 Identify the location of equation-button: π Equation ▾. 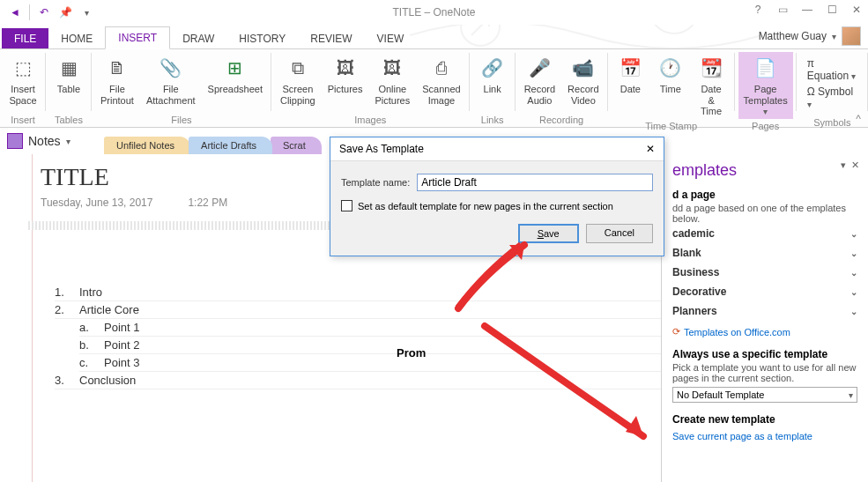
(832, 70).